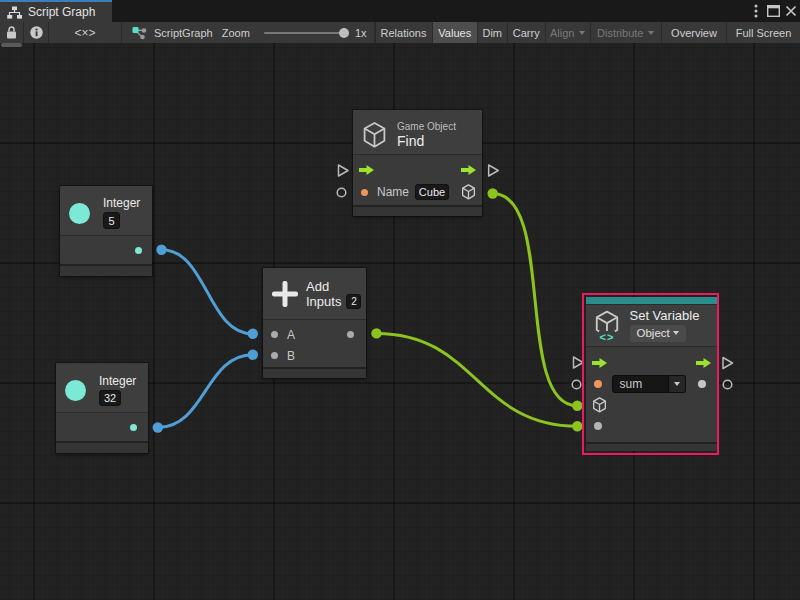 The height and width of the screenshot is (600, 800). What do you see at coordinates (208, 292) in the screenshot?
I see `wire-int5-to-add-a` at bounding box center [208, 292].